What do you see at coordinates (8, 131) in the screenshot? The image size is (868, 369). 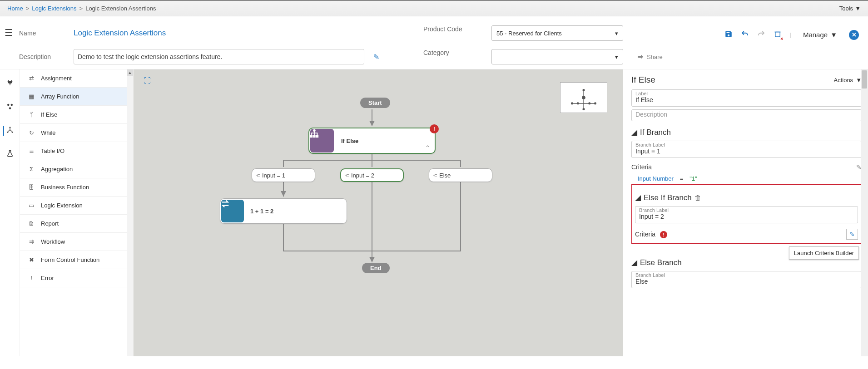 I see `components-icon` at bounding box center [8, 131].